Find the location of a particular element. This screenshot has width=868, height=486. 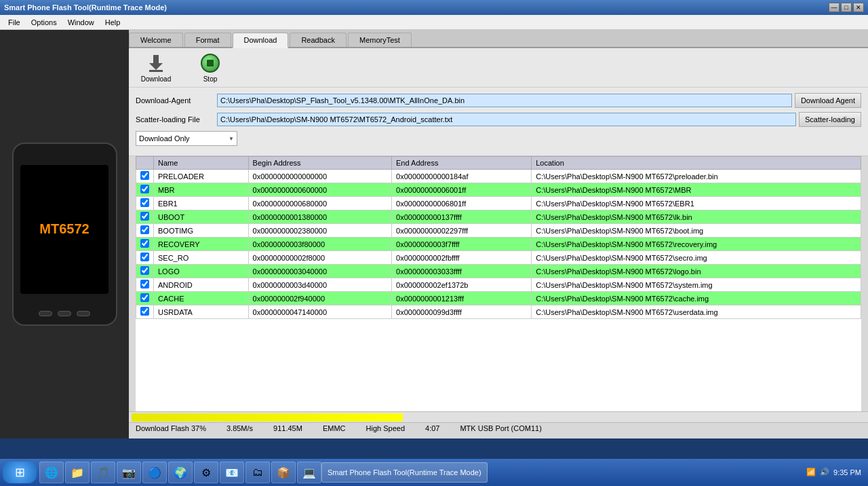

tab-readback: Readback is located at coordinates (318, 39).